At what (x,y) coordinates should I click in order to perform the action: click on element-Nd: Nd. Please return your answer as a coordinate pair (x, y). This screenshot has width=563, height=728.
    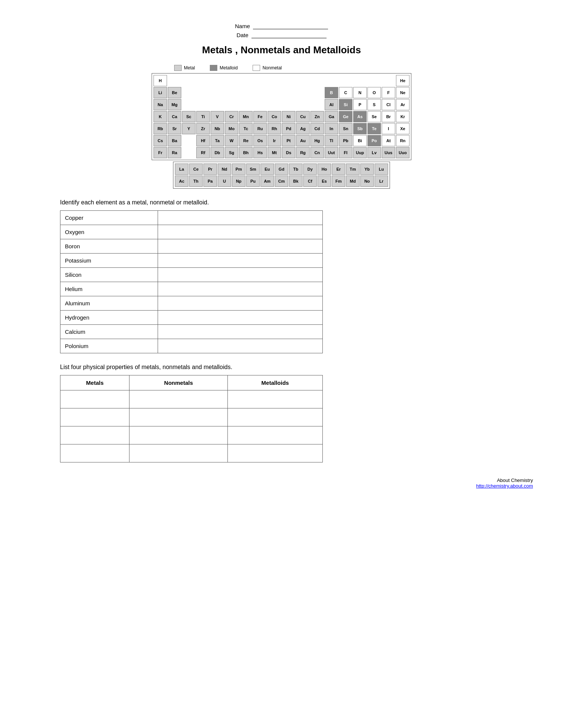
    Looking at the image, I should click on (224, 169).